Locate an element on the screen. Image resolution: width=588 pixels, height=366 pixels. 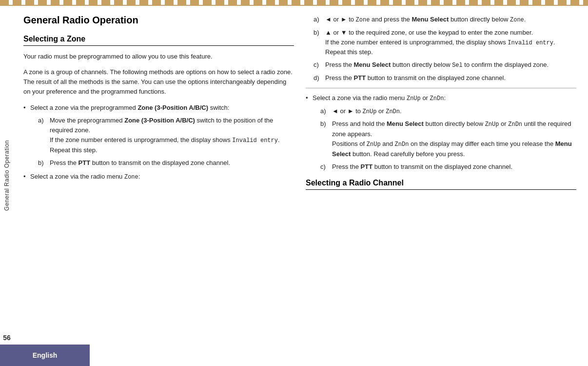
znup-sub-a-mono2: ZnDn is located at coordinates (393, 112).